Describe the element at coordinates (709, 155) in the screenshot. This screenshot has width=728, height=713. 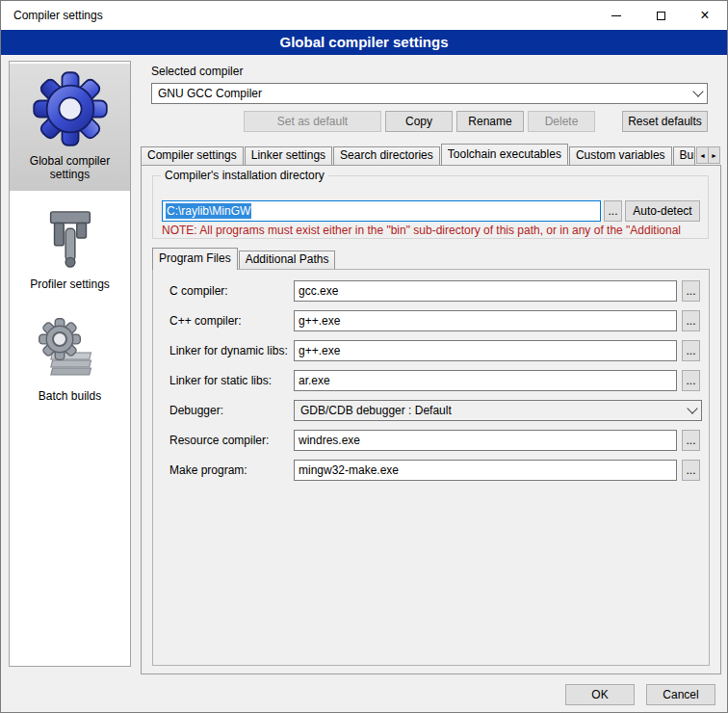
I see `tab-scroll-buttons: ◄ ►` at that location.